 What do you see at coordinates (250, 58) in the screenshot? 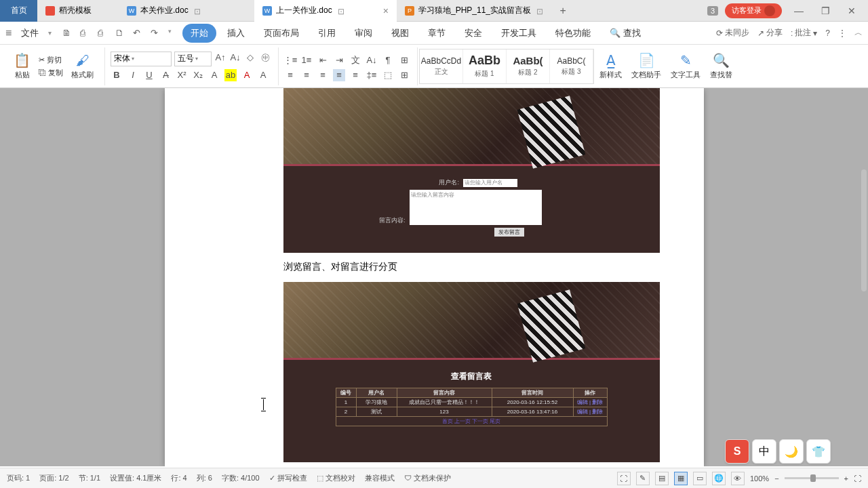
I see `clear-format-icon: ◇` at bounding box center [250, 58].